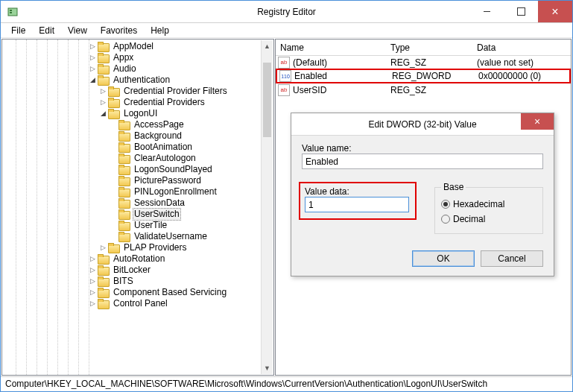 This screenshot has width=573, height=392. What do you see at coordinates (139, 125) in the screenshot?
I see `tree-item-accesspage: AccessPage` at bounding box center [139, 125].